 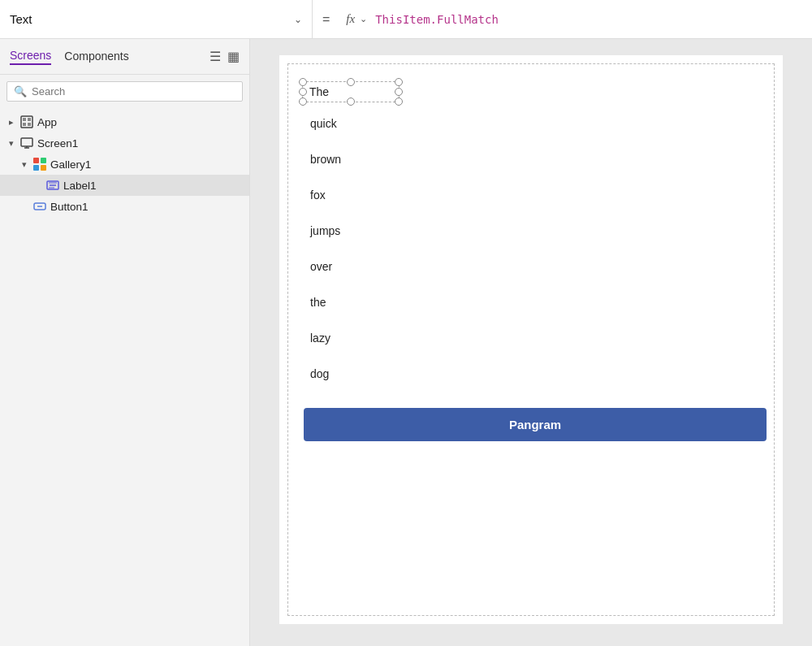 I want to click on equals-sign: =, so click(x=326, y=20).